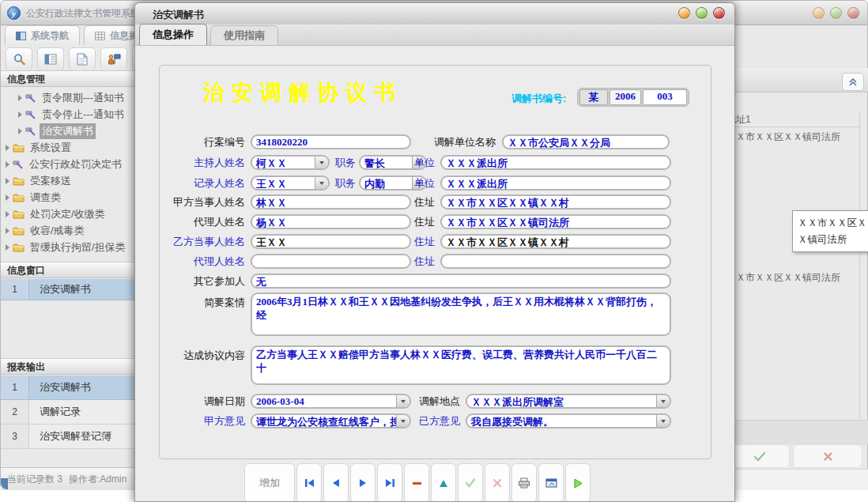 This screenshot has height=502, width=868. What do you see at coordinates (438, 421) in the screenshot?
I see `opinion-b-label: 已方意见` at bounding box center [438, 421].